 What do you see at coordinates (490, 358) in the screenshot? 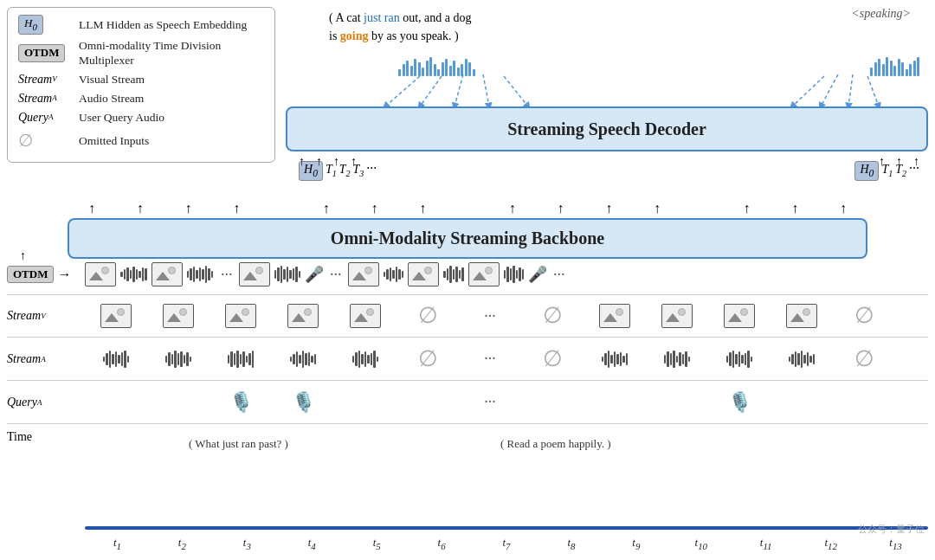
I see `sa-dots-icon: ···` at bounding box center [490, 358].